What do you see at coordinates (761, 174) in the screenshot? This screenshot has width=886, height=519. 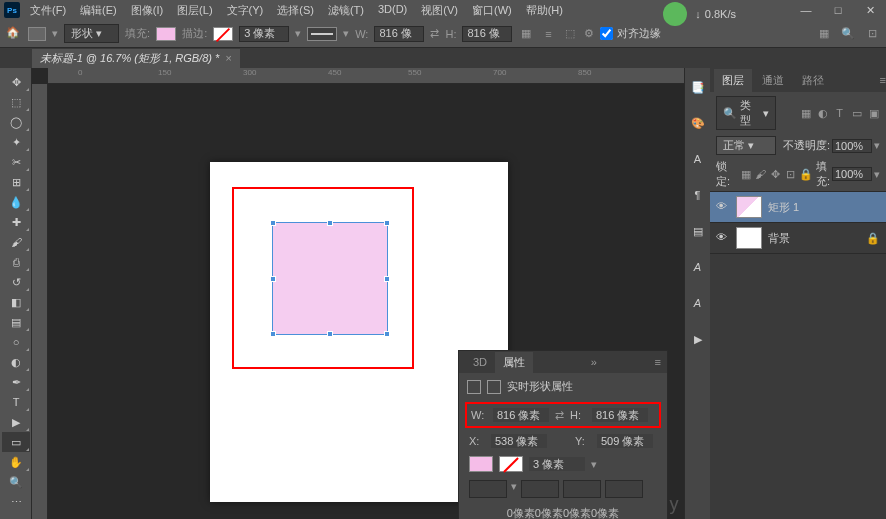 I see `lock-pixel-icon: 🖌` at bounding box center [761, 174].